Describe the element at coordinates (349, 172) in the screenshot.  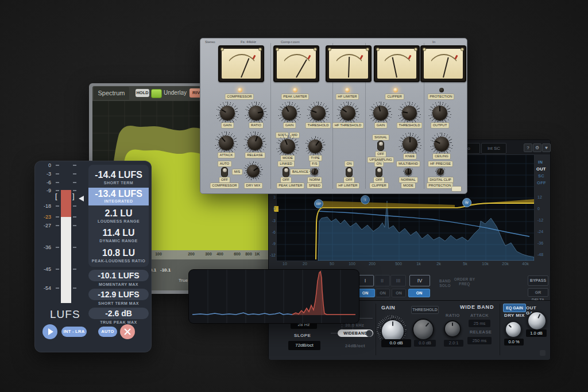
I see `hf-limiter-switch` at that location.